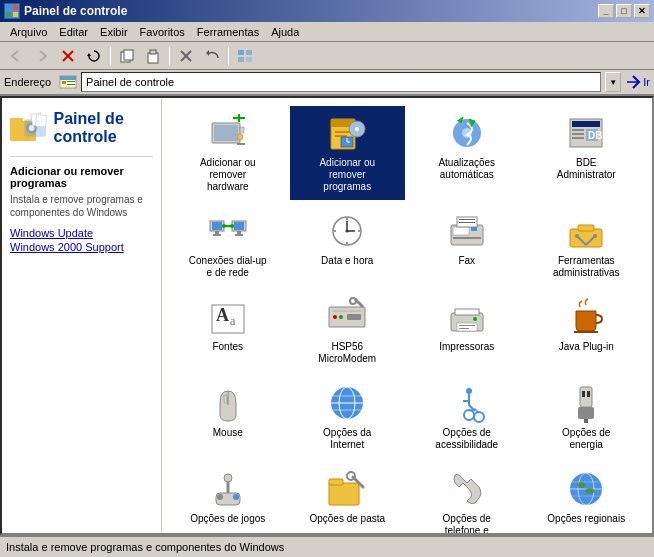 The height and width of the screenshot is (557, 654). What do you see at coordinates (348, 331) in the screenshot?
I see `icon-hsp56: HSP56 MicroModem` at bounding box center [348, 331].